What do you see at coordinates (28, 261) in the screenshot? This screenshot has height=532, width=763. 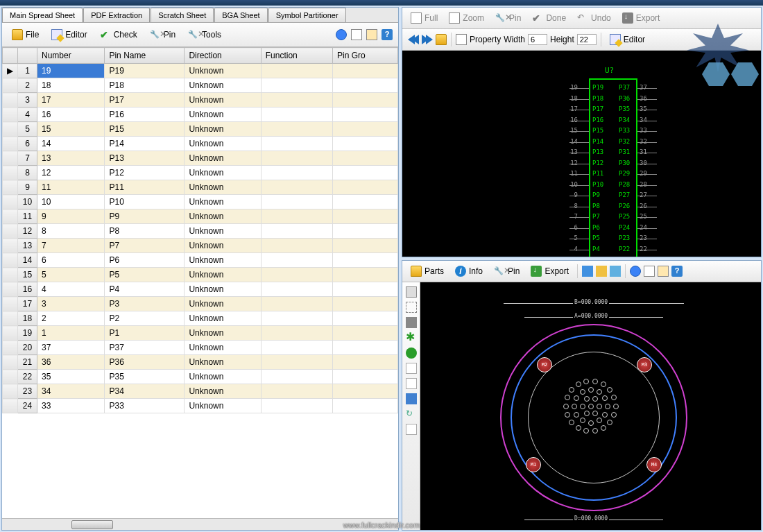 I see `row-index: 14` at bounding box center [28, 261].